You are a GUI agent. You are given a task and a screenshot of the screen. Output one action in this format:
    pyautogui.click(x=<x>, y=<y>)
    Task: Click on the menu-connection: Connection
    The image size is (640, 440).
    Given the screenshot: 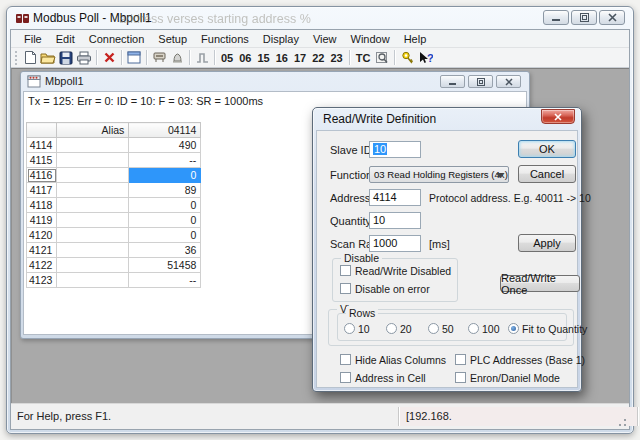 What is the action you would take?
    pyautogui.click(x=117, y=39)
    